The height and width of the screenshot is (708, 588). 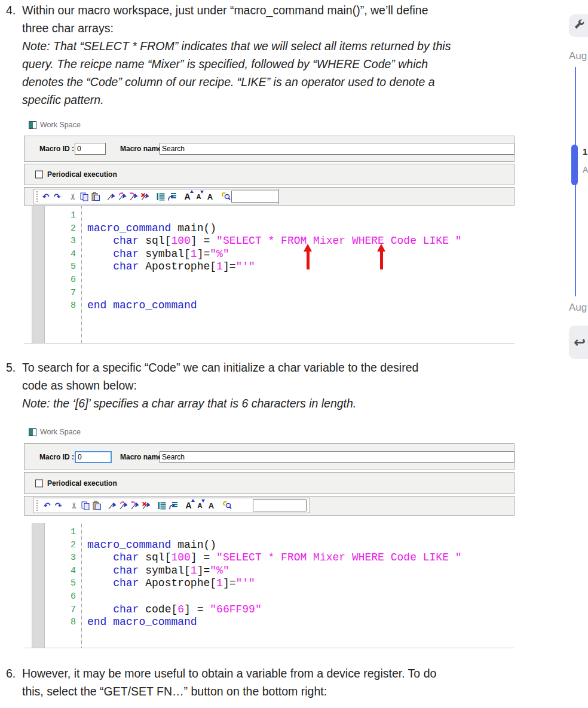 I want to click on step-number: 6., so click(x=14, y=682).